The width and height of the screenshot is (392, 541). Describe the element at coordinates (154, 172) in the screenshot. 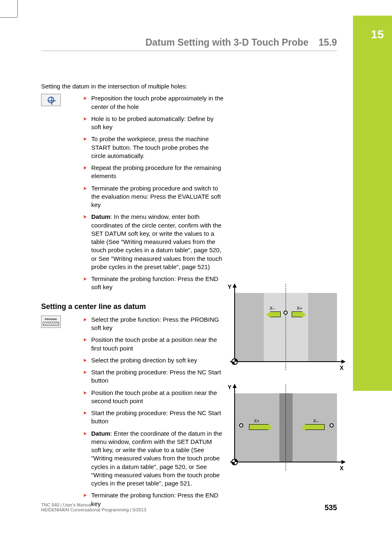

I see `list-item: Repeat the probing procedure for the rem…` at that location.